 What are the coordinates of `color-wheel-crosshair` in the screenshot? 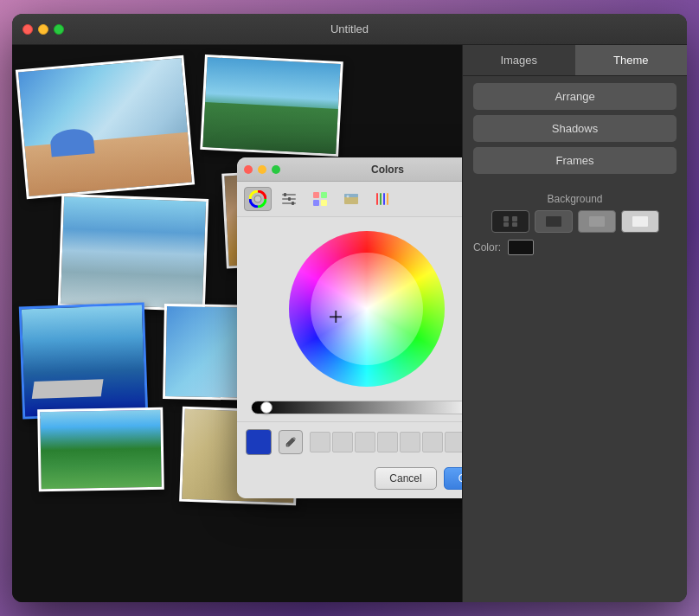 It's located at (336, 317).